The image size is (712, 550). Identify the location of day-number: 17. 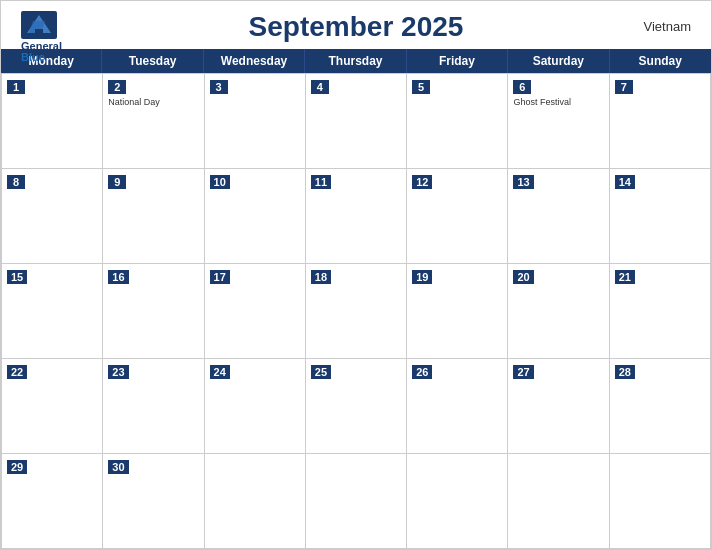
(220, 277).